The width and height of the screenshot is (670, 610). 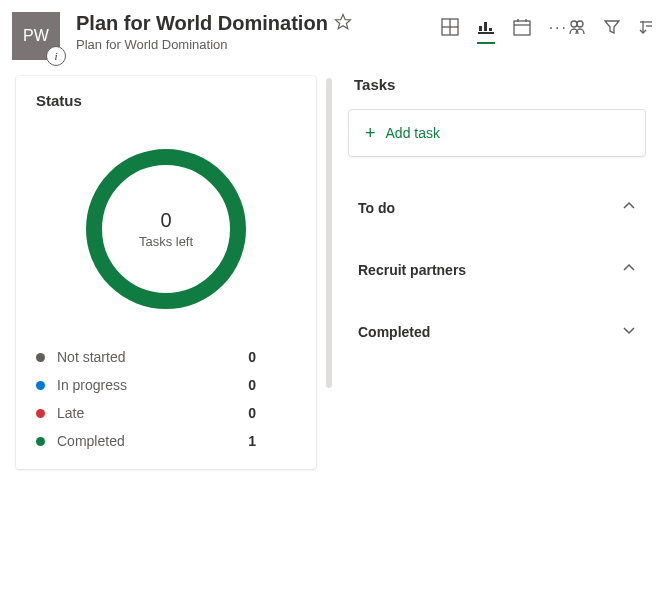 I want to click on more-views-icon: ···, so click(x=558, y=31).